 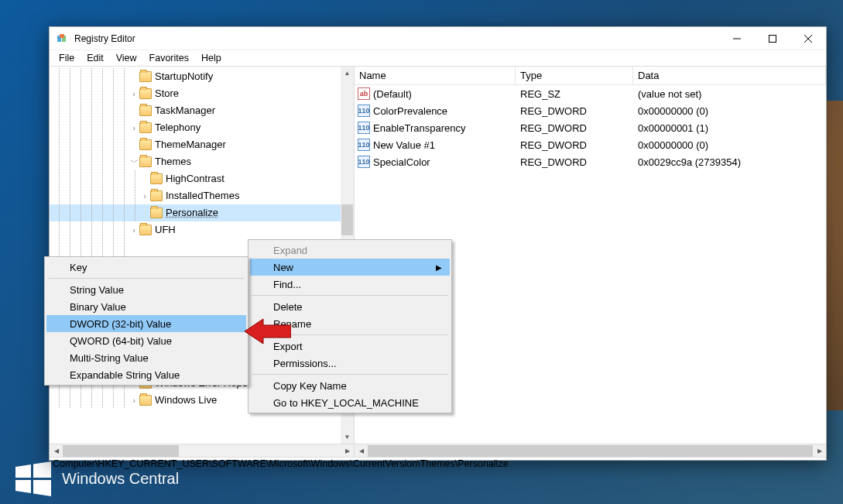 What do you see at coordinates (146, 307) in the screenshot?
I see `menu-item: Binary Value` at bounding box center [146, 307].